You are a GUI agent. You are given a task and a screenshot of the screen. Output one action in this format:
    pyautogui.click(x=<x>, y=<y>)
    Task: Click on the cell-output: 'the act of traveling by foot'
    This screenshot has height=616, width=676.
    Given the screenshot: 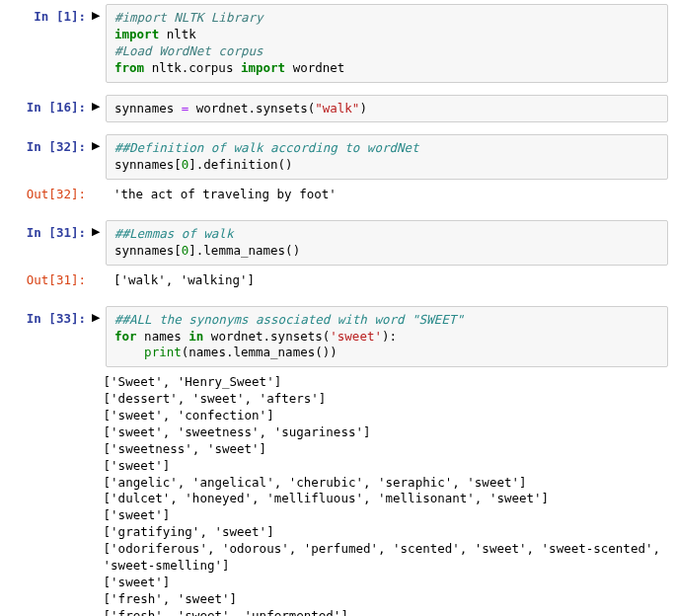 What is the action you would take?
    pyautogui.click(x=387, y=195)
    